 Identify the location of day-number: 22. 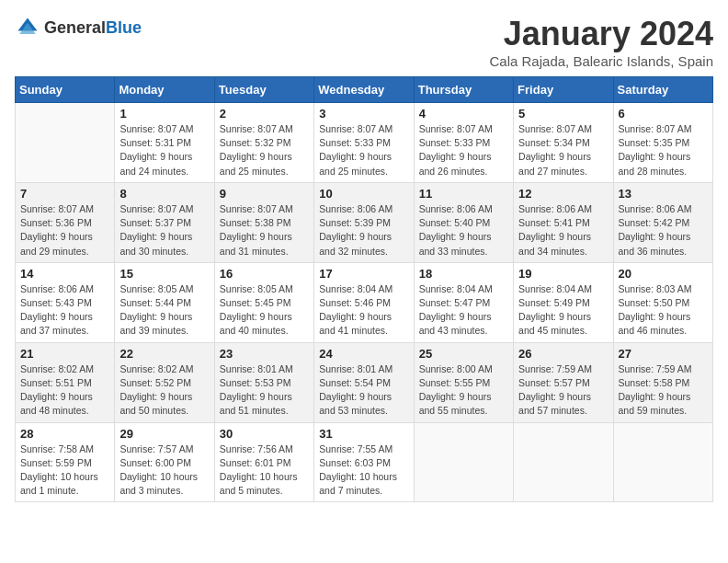
(164, 353).